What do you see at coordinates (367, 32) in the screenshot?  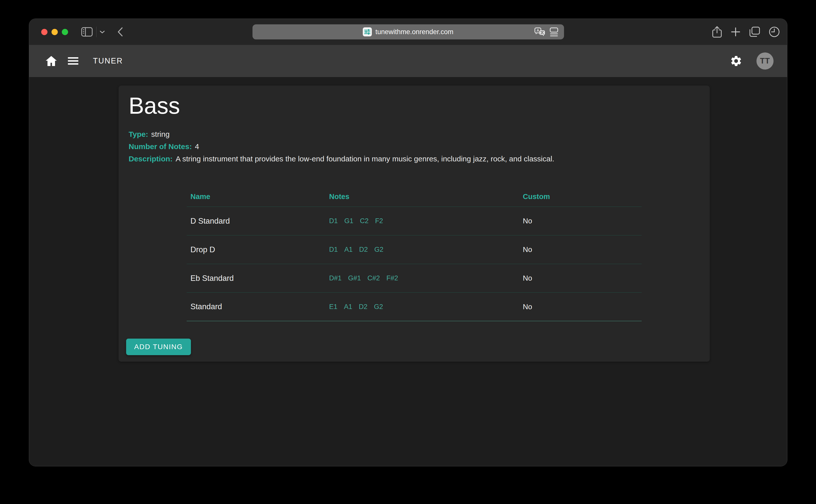 I see `site-favicon-tuner-icon` at bounding box center [367, 32].